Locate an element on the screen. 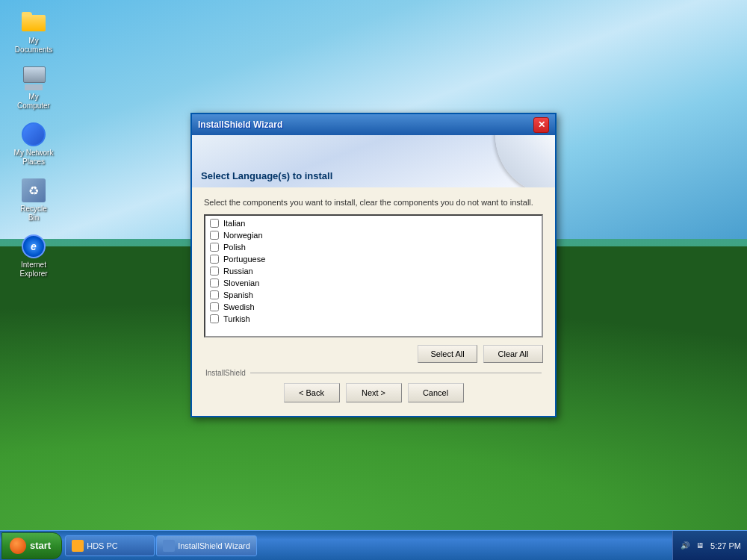  cancel-button: Cancel is located at coordinates (436, 393).